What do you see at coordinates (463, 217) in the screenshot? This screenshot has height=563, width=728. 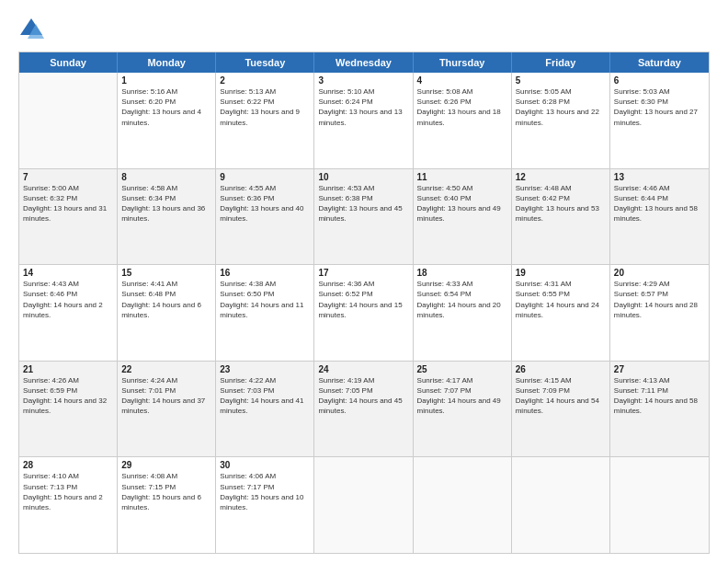 I see `calendar-cell: 11 Sunrise: 4:50 AMSunset: 6:40 PMDaylig…` at bounding box center [463, 217].